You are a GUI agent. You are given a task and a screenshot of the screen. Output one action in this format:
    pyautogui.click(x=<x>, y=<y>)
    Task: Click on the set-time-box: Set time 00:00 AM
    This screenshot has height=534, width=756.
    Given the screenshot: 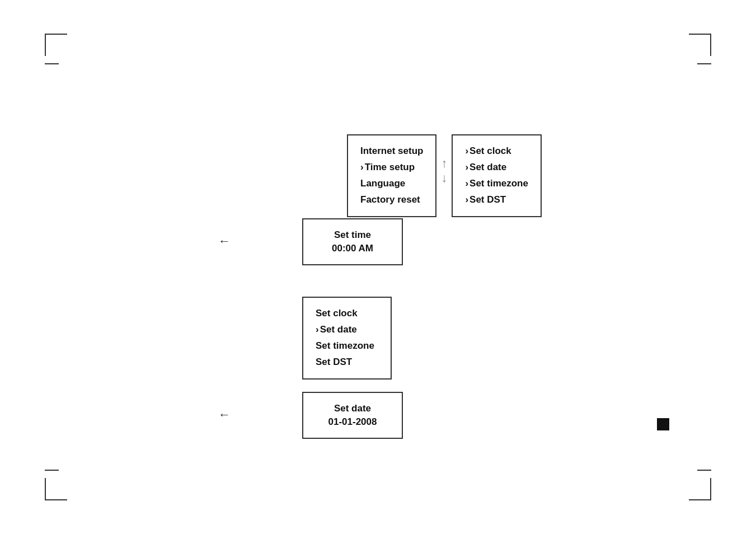 What is the action you would take?
    pyautogui.click(x=353, y=242)
    